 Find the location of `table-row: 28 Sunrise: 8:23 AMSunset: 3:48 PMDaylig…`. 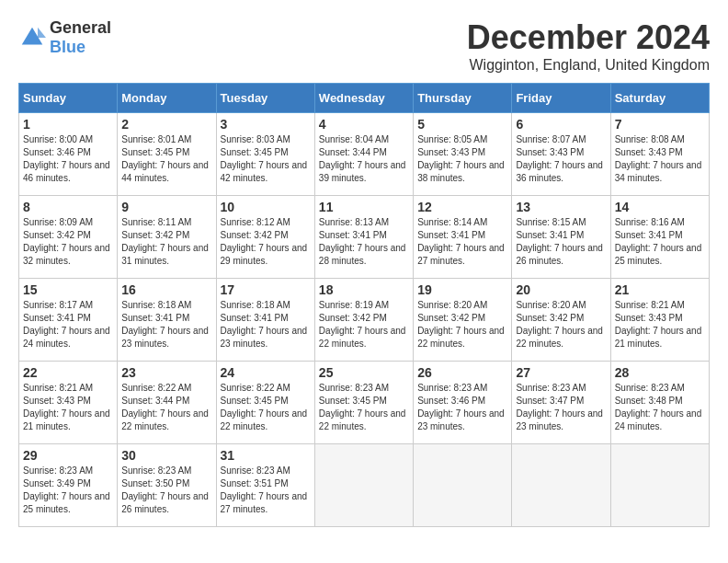

table-row: 28 Sunrise: 8:23 AMSunset: 3:48 PMDaylig… is located at coordinates (660, 403).